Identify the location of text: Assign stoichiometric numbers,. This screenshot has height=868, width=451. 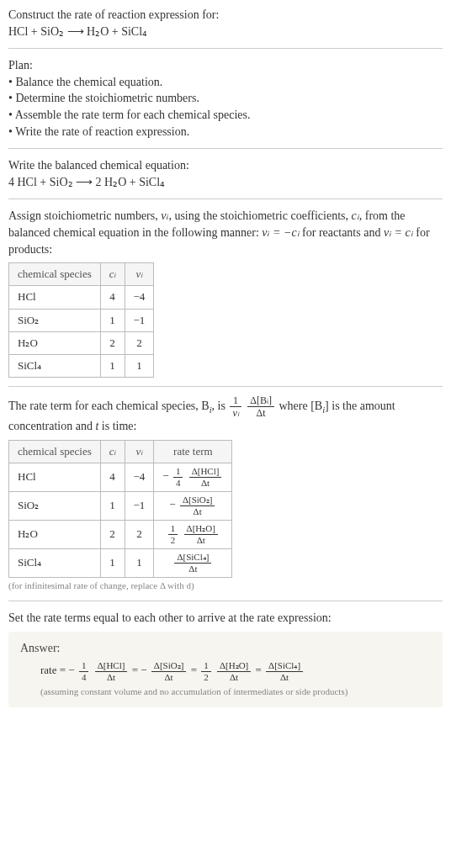
(84, 215).